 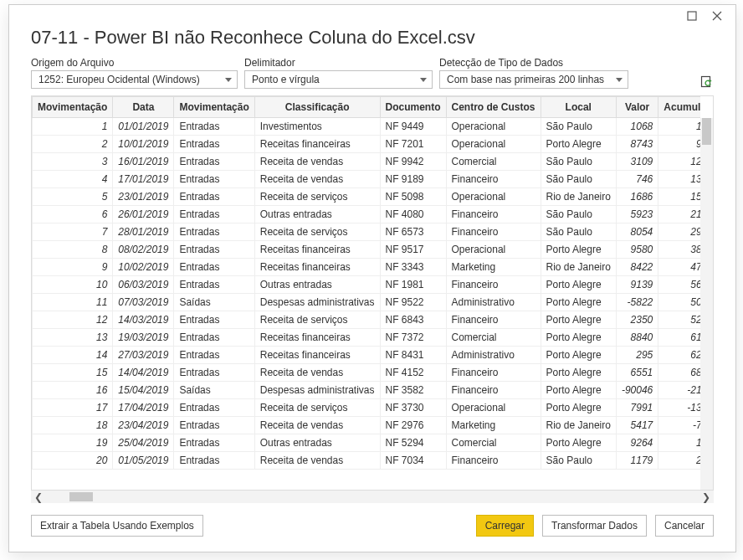 I want to click on col-header-doc: Documento, so click(x=413, y=107).